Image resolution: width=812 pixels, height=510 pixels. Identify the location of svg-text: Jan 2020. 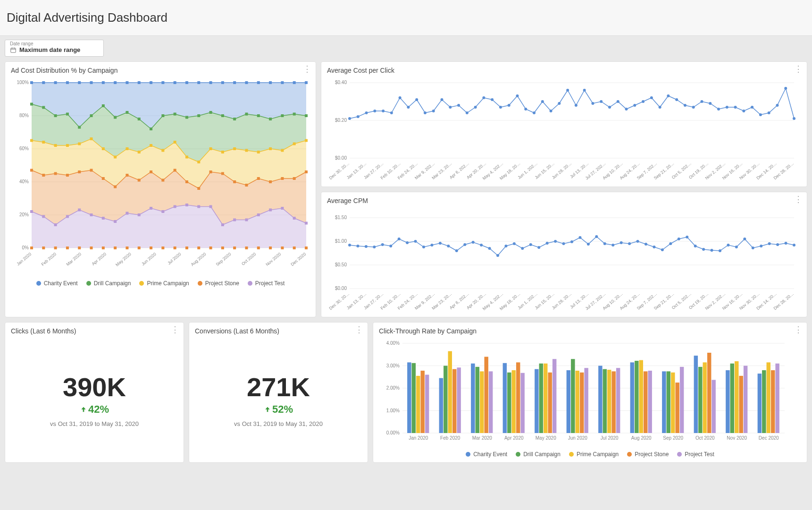
(419, 438).